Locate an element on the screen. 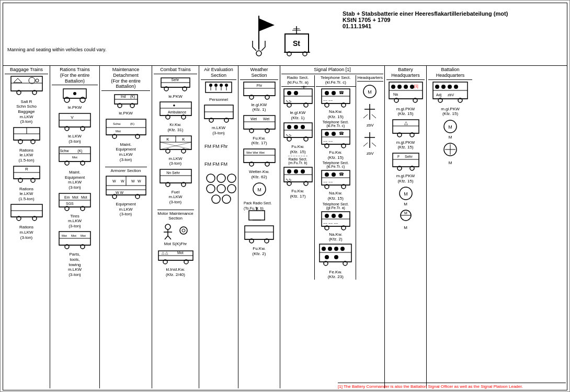  col-content-air-eval: Personnel m.LKW(3-ton) FM FM Fhr is located at coordinates (219, 143).